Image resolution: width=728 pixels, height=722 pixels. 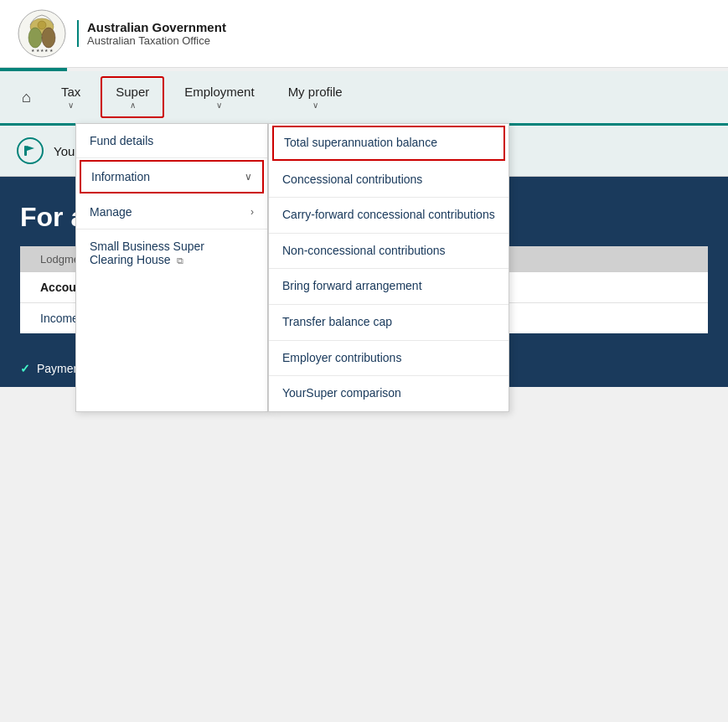 What do you see at coordinates (25, 369) in the screenshot?
I see `checkmark-icon: ✓` at bounding box center [25, 369].